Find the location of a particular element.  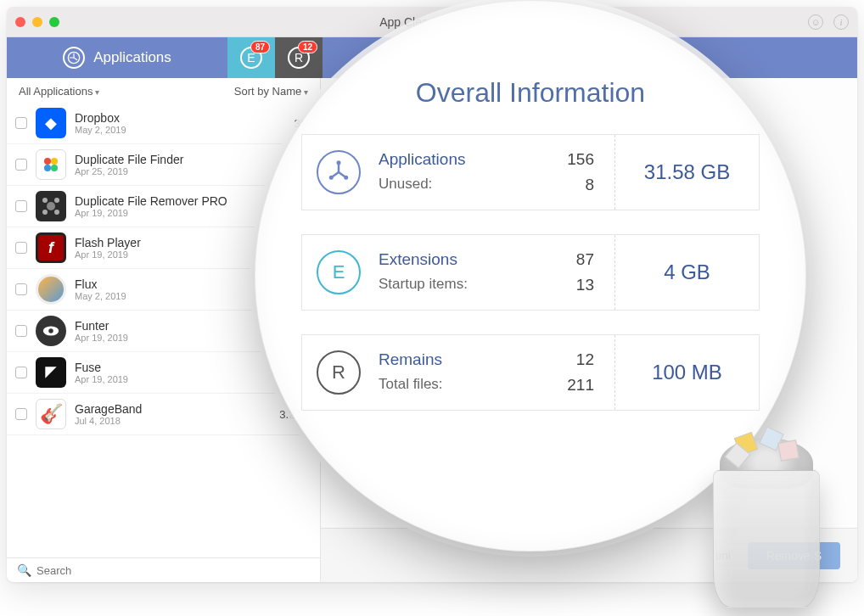

unused-count: 8 is located at coordinates (589, 185).